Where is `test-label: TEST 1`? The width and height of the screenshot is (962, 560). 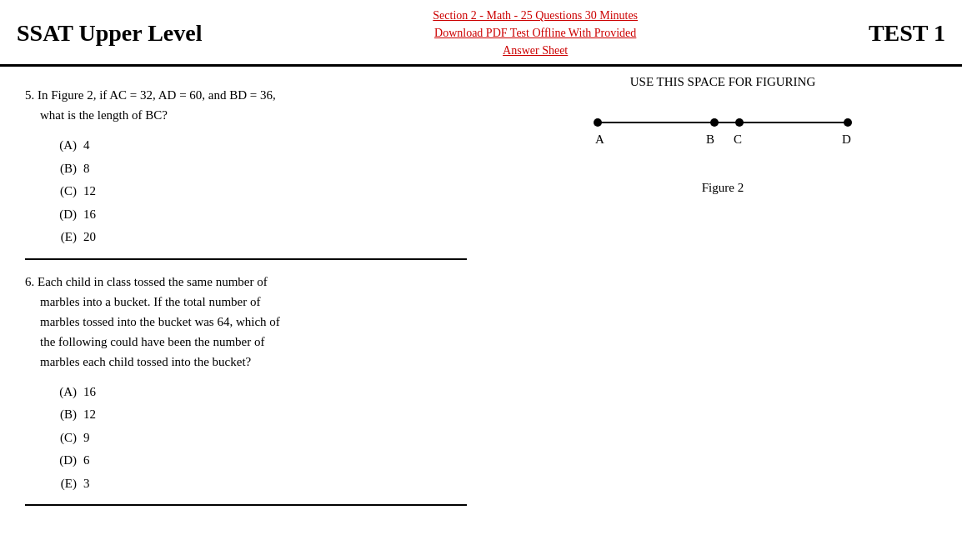 test-label: TEST 1 is located at coordinates (907, 33).